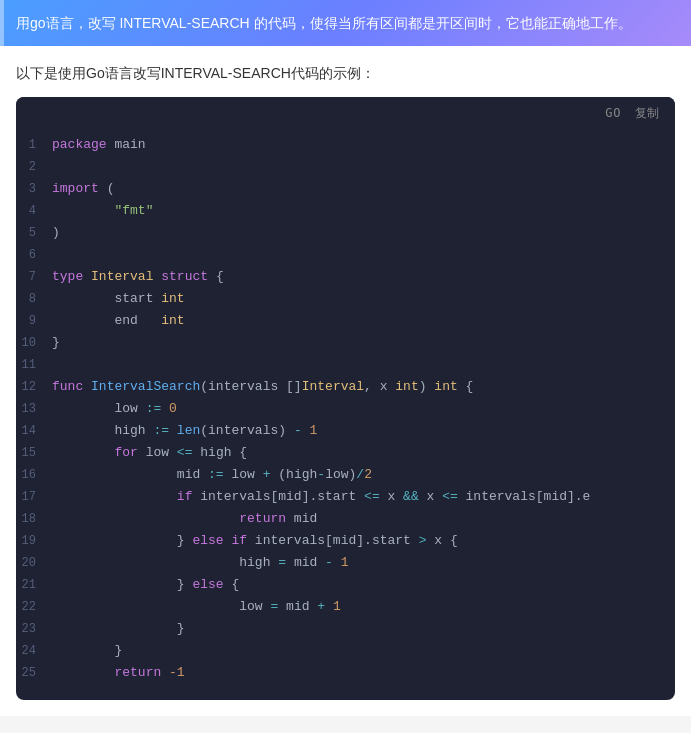 The height and width of the screenshot is (733, 691). What do you see at coordinates (34, 497) in the screenshot?
I see `line-num: 17` at bounding box center [34, 497].